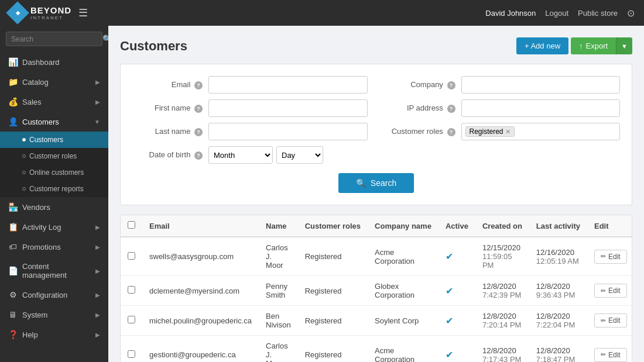 The height and width of the screenshot is (362, 644). What do you see at coordinates (559, 320) in the screenshot?
I see `row-last-activity: 12/8/20207:22:04 PM` at bounding box center [559, 320].